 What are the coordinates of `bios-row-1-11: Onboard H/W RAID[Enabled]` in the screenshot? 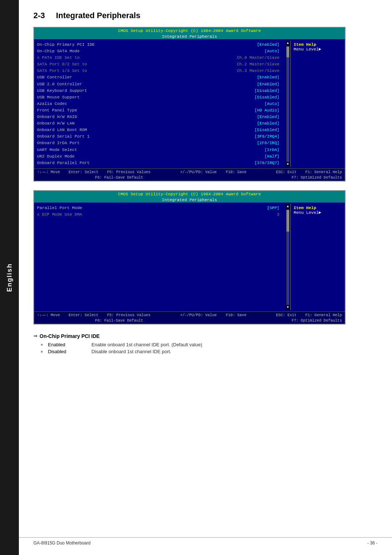 It's located at (160, 117).